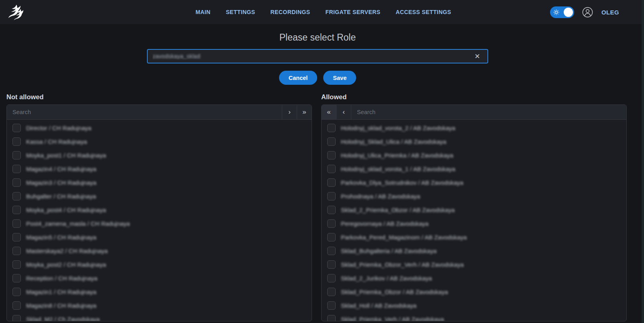 This screenshot has width=644, height=323. What do you see at coordinates (474, 278) in the screenshot?
I see `list-item: Sklad_2_Jurikov / AB Zavodskaya` at bounding box center [474, 278].